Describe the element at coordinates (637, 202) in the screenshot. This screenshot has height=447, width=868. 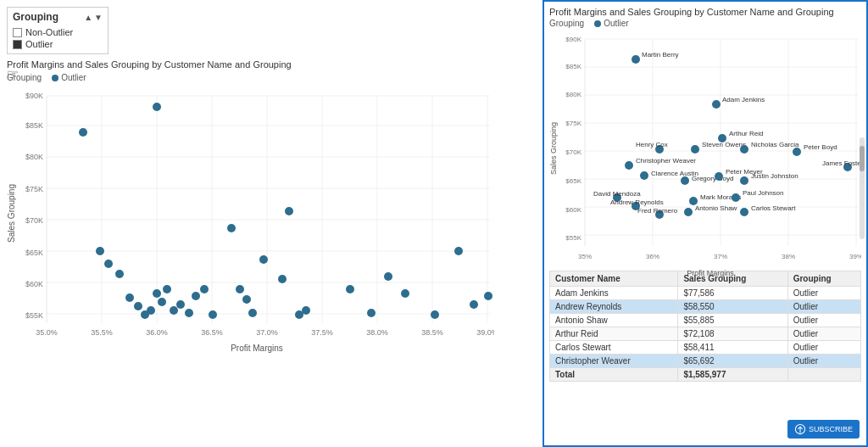
I see `svg-text: Andrew Reynolds` at that location.